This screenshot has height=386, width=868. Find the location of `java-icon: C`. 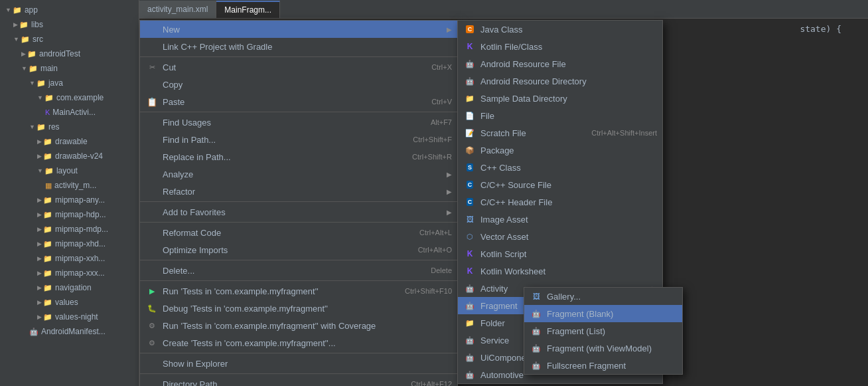

java-icon: C is located at coordinates (470, 29).